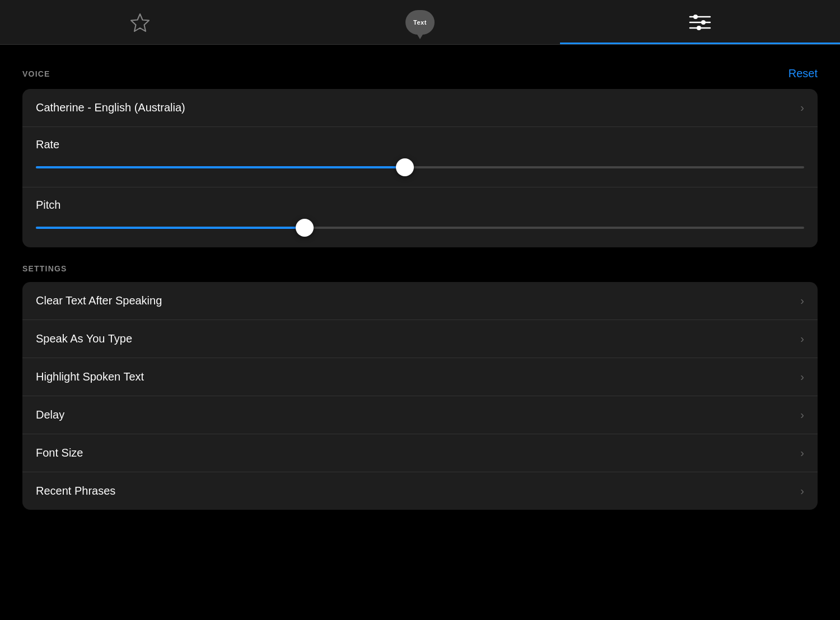  I want to click on recent-phrases-chevron-icon: ›, so click(802, 491).